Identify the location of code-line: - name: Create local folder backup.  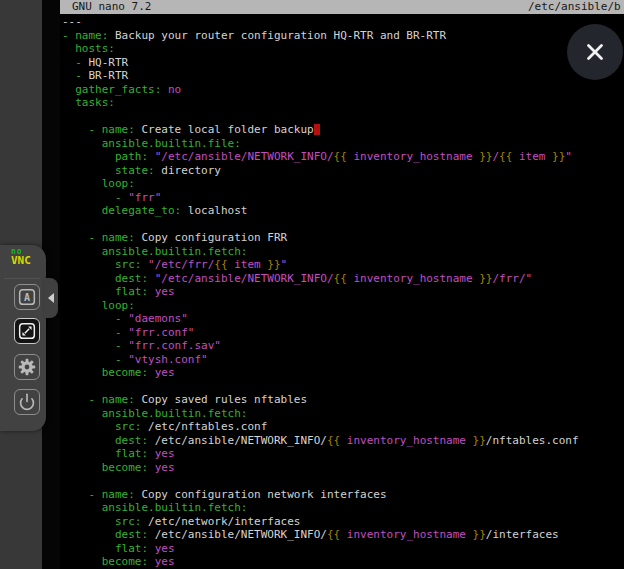
(343, 130).